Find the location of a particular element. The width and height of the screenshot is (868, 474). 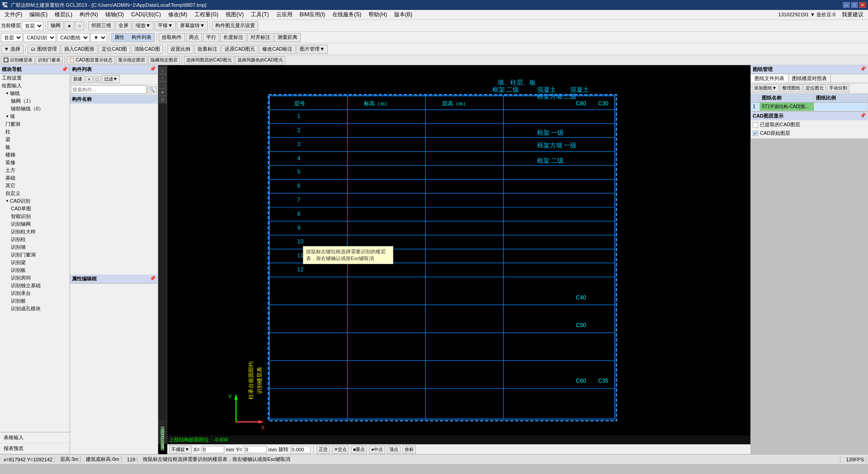

orthogonal-btn: 正交 is located at coordinates (323, 450).